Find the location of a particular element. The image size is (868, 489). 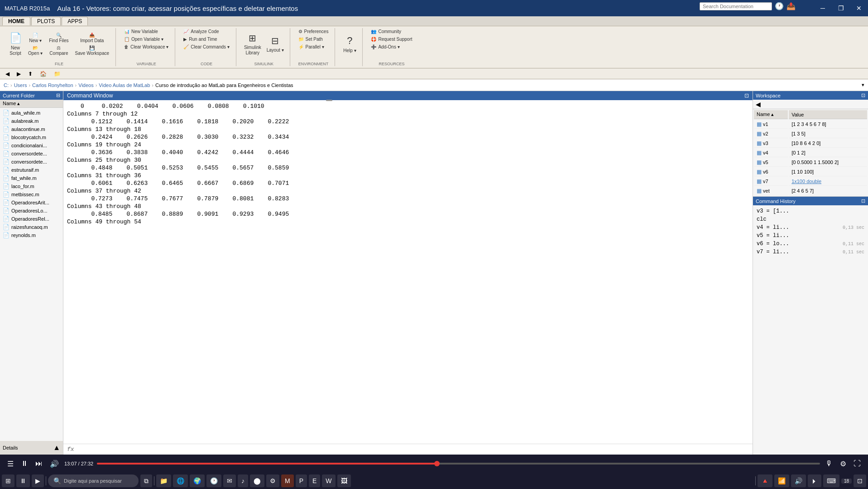

system-clock: 18 is located at coordinates (847, 481).